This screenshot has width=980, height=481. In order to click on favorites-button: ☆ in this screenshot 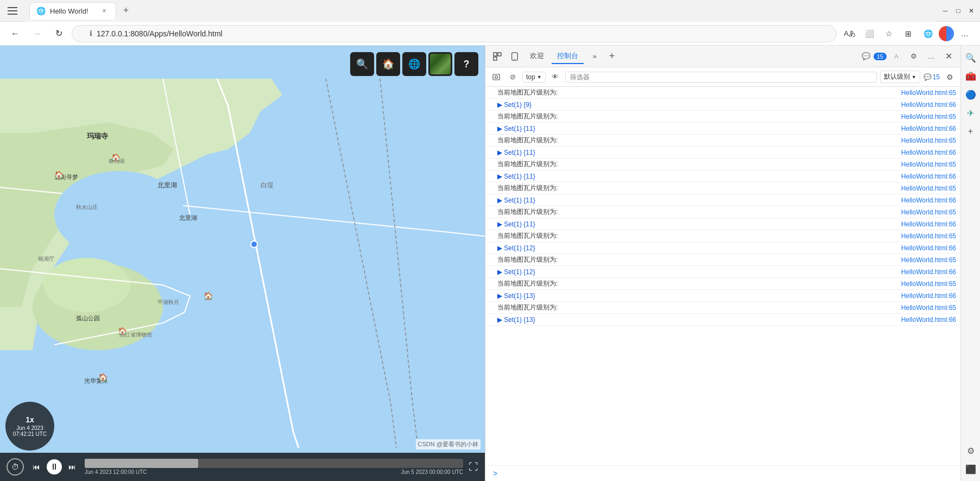, I will do `click(889, 34)`.